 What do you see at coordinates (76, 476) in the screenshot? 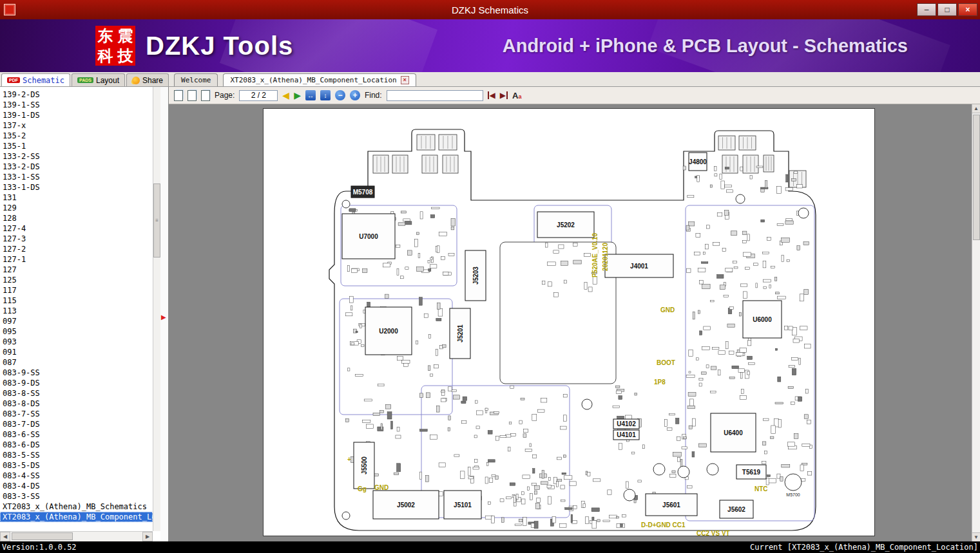
I see `sidebar-item: 083-4-SS` at bounding box center [76, 476].